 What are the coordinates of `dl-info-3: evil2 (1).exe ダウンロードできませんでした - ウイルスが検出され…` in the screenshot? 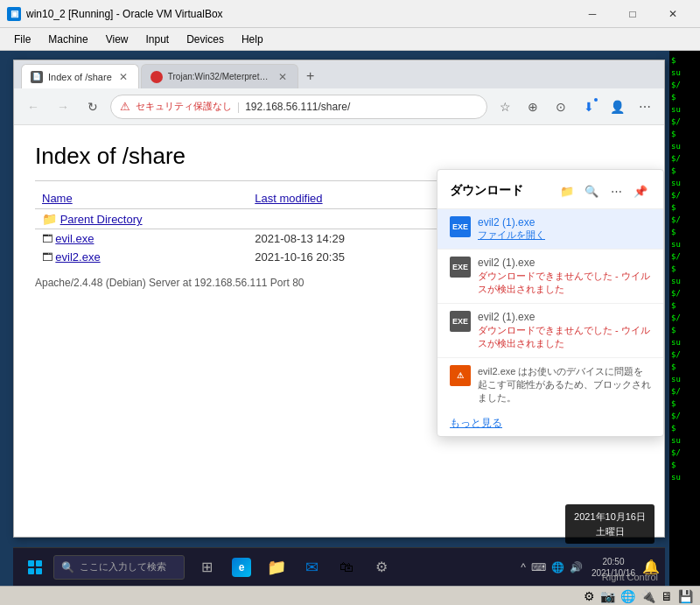 It's located at (564, 331).